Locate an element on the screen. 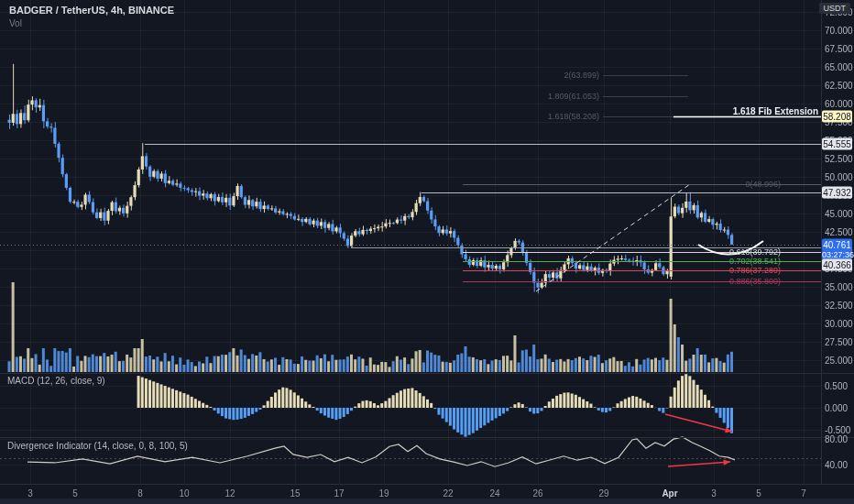 The image size is (854, 504). divergence-axis-tick: 80.00 is located at coordinates (836, 440).